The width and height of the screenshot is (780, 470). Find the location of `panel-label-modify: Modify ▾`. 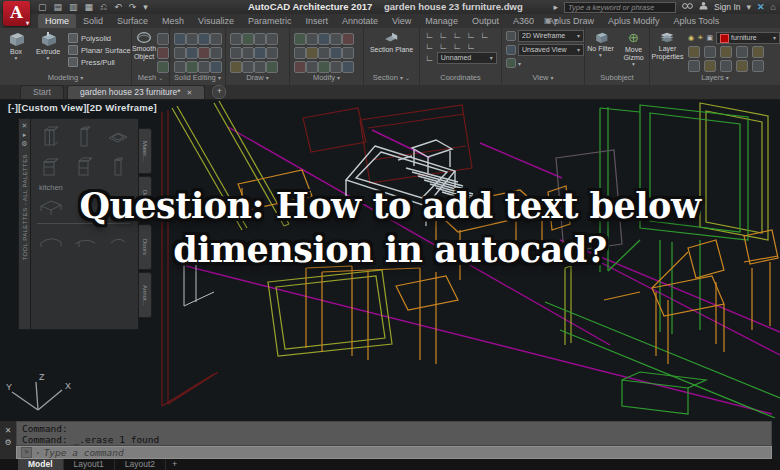

panel-label-modify: Modify ▾ is located at coordinates (326, 78).